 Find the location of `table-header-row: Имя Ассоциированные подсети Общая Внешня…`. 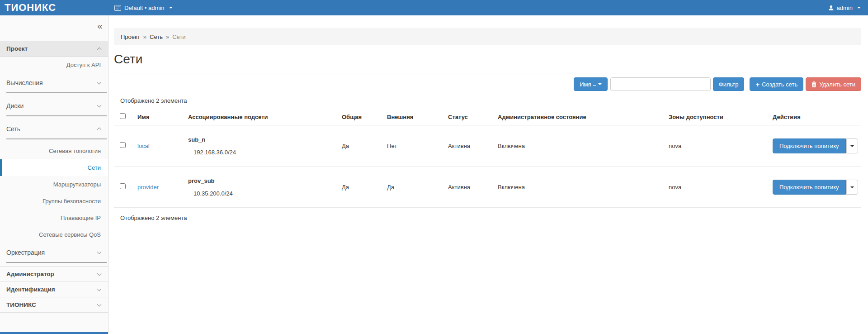

table-header-row: Имя Ассоциированные подсети Общая Внешня… is located at coordinates (487, 117).